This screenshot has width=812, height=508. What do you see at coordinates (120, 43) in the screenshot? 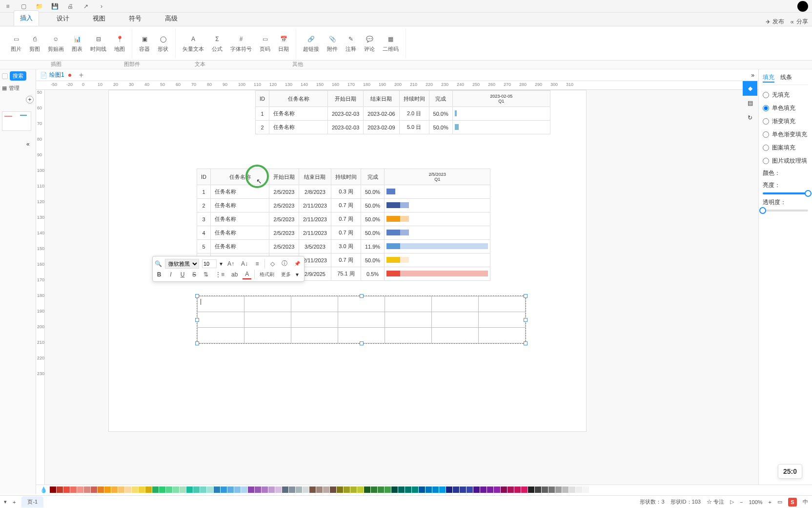
I see `ribbon-map: 📍地图` at bounding box center [120, 43].